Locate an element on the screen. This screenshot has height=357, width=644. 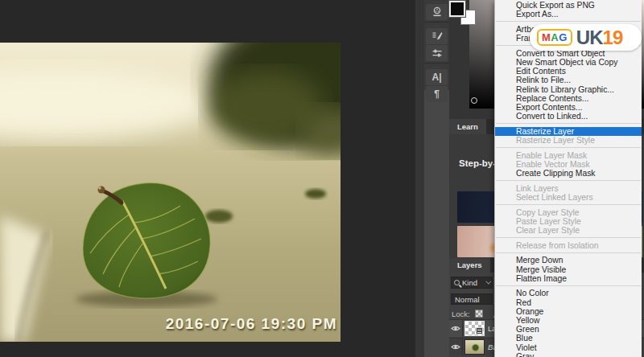
tab-learn: Learn is located at coordinates (468, 127).